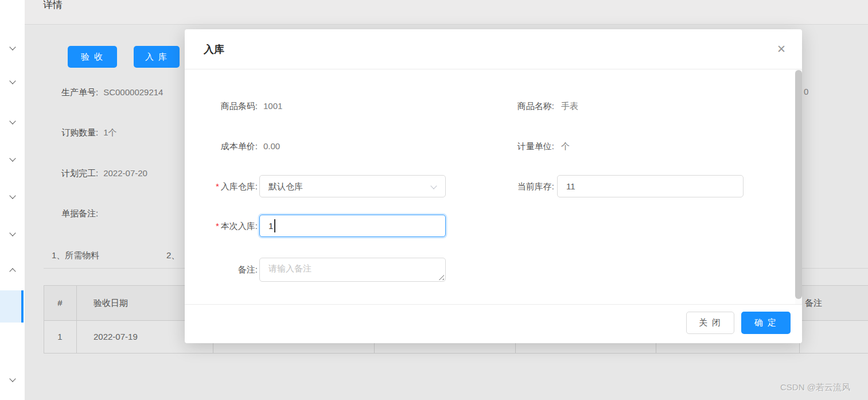  What do you see at coordinates (80, 92) in the screenshot?
I see `field-label: 生产单号:` at bounding box center [80, 92].